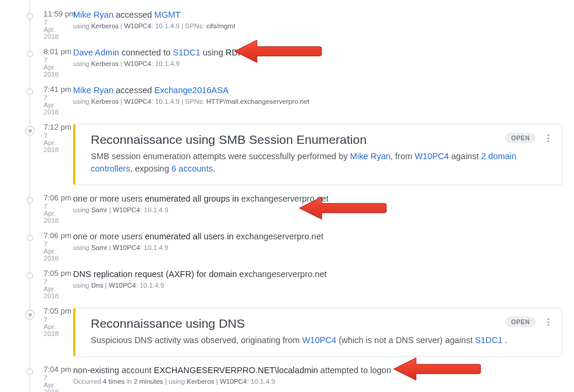 This screenshot has height=392, width=574. Describe the element at coordinates (287, 62) in the screenshot. I see `timeline-row: 8:01 pm7 Apr. 2018Dave Admin connected t…` at that location.